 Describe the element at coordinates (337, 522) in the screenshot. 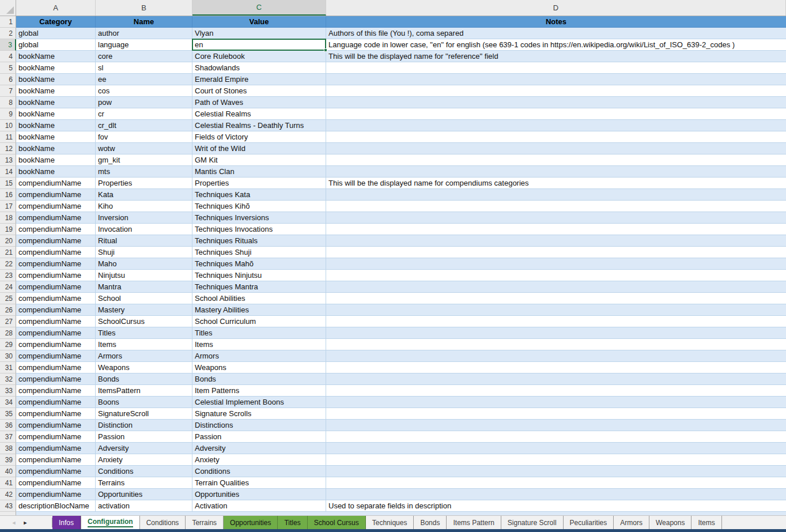

I see `sheet-tab-school-cursus: School Cursus` at that location.